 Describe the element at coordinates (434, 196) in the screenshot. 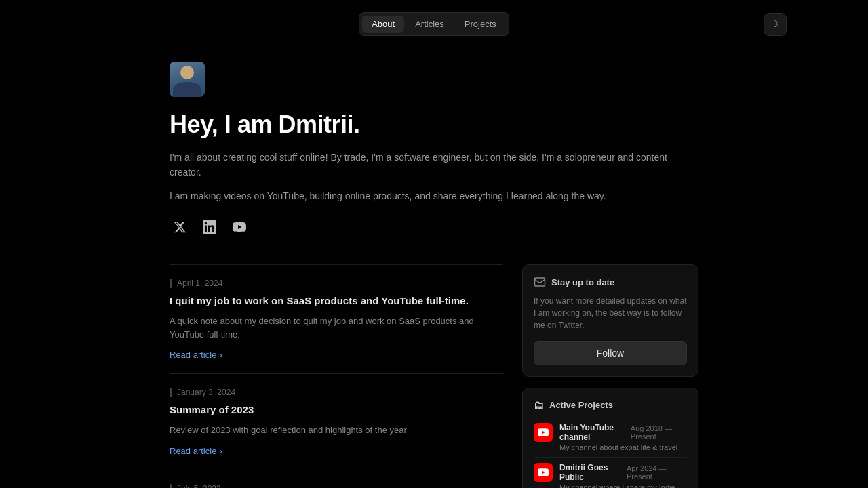

I see `hero-desc-2: I am making videos on YouTube, building …` at that location.